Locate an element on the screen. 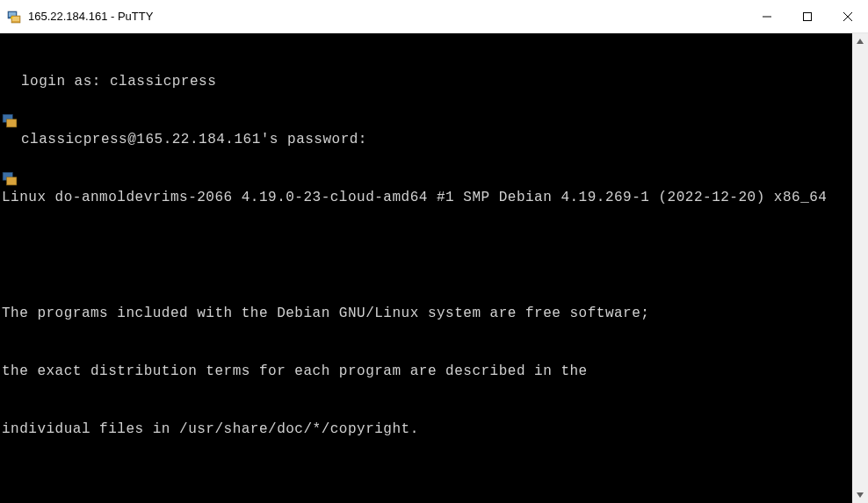 This screenshot has width=868, height=503. terminal-text: Linux do-anmoldevrims-2066 4.19.0-23-clo… is located at coordinates (415, 198).